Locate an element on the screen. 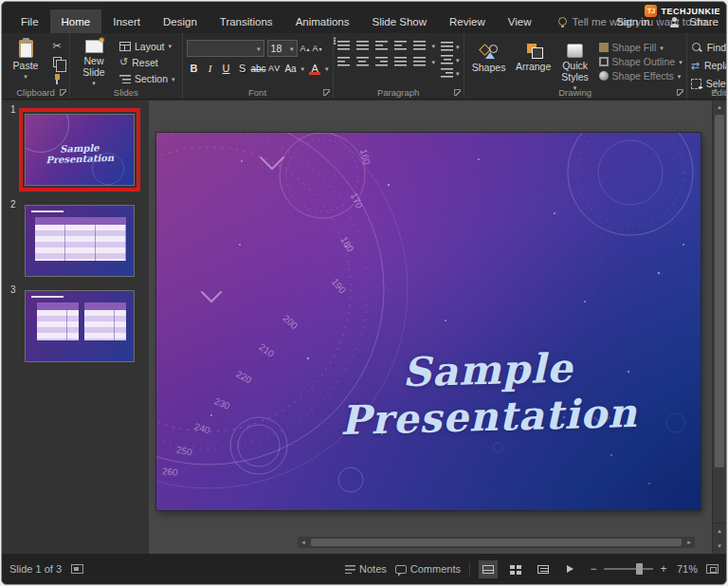 The height and width of the screenshot is (586, 728). reset-button: ↺ Reset is located at coordinates (148, 63).